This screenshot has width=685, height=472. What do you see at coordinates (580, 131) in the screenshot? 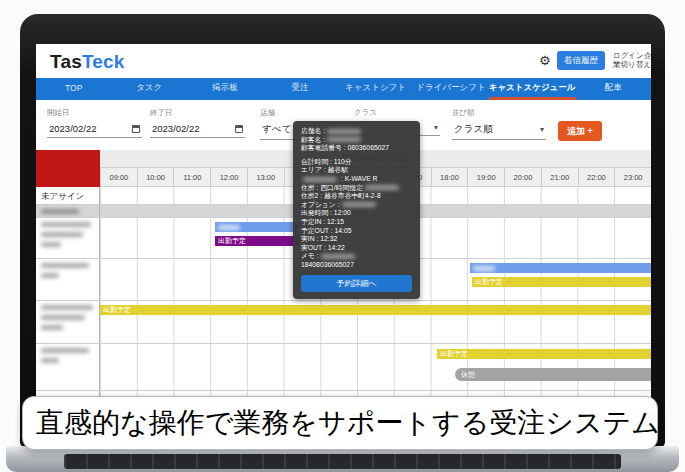
I see `add-button: 追加 +` at bounding box center [580, 131].